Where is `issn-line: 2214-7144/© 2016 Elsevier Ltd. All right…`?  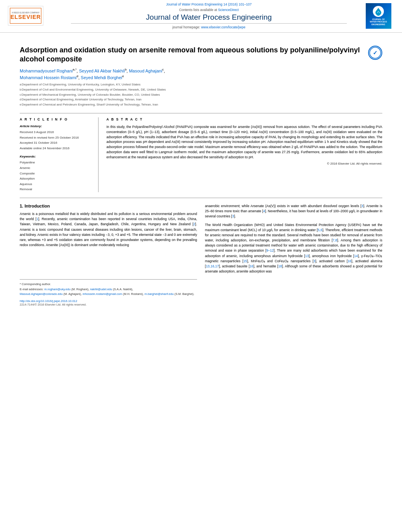
issn-line: 2214-7144/© 2016 Elsevier Ltd. All right… is located at coordinates (108, 305).